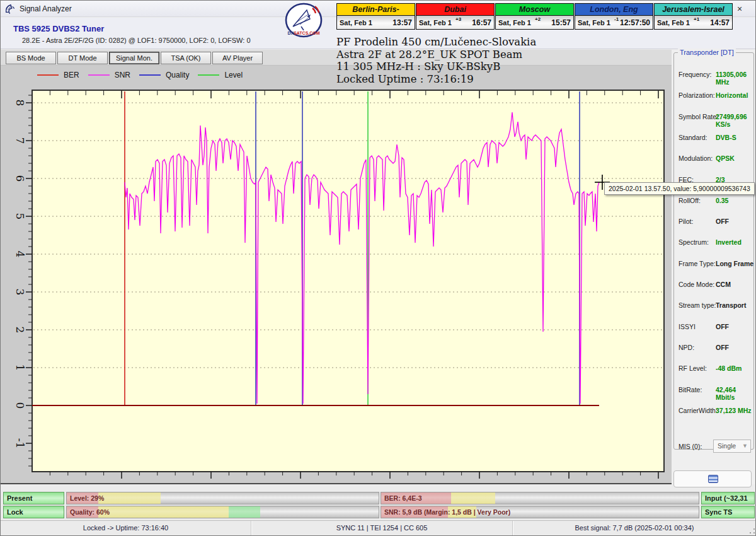 The width and height of the screenshot is (756, 536). What do you see at coordinates (696, 74) in the screenshot?
I see `row-label: Frequency:` at bounding box center [696, 74].